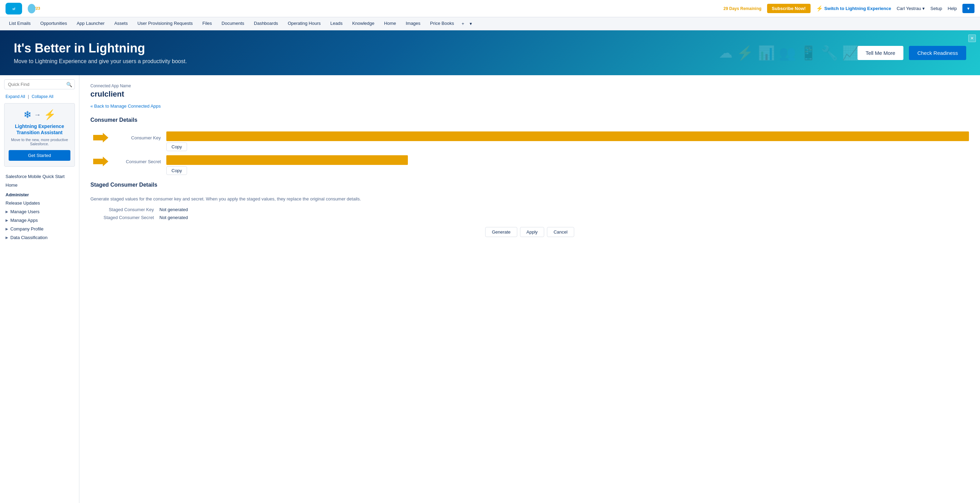  I want to click on subscribe-button: Subscribe Now!, so click(789, 8).